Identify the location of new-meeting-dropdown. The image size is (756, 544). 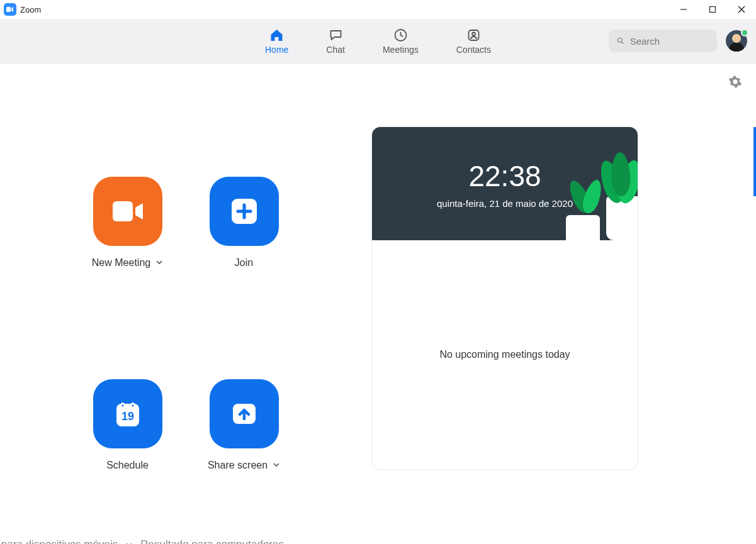
(159, 263).